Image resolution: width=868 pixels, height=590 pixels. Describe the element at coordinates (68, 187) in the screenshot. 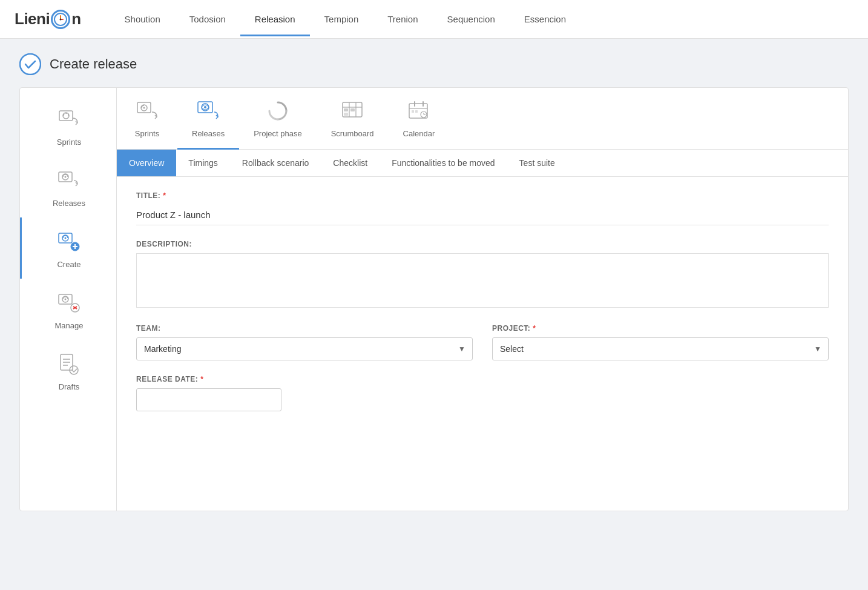

I see `sidebar-item-releases: Releases` at that location.